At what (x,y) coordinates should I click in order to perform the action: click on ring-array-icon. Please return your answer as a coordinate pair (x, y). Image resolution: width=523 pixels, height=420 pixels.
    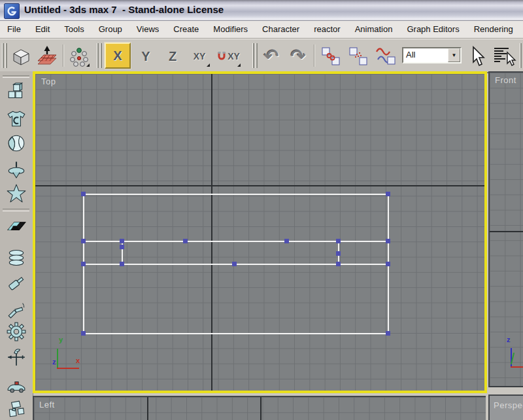
    Looking at the image, I should click on (79, 56).